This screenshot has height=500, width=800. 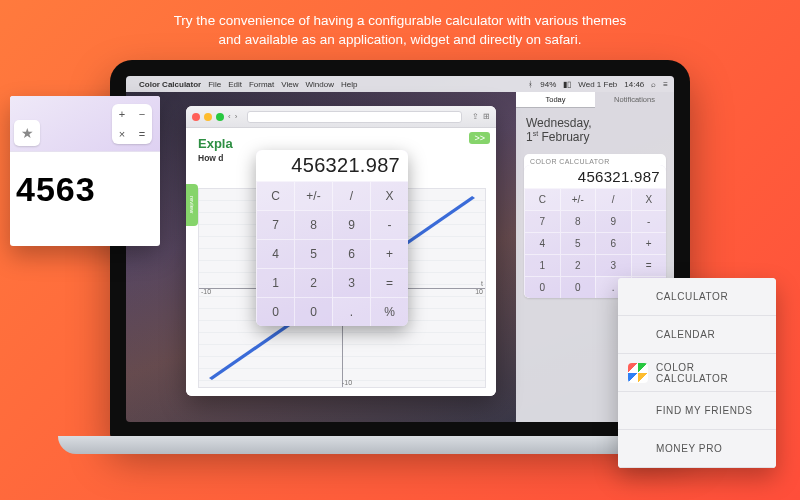 I want to click on safari-tabs-icon: ⊞, so click(x=486, y=116).